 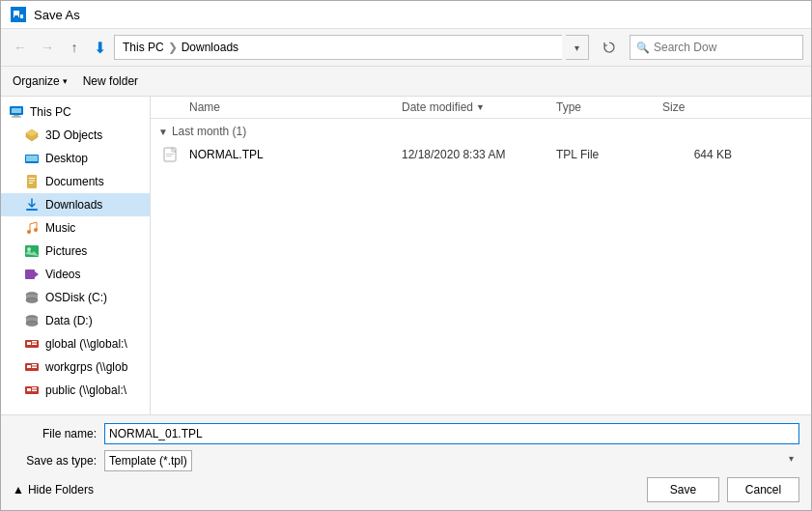 I want to click on column-date-label: Date modified, so click(x=437, y=107).